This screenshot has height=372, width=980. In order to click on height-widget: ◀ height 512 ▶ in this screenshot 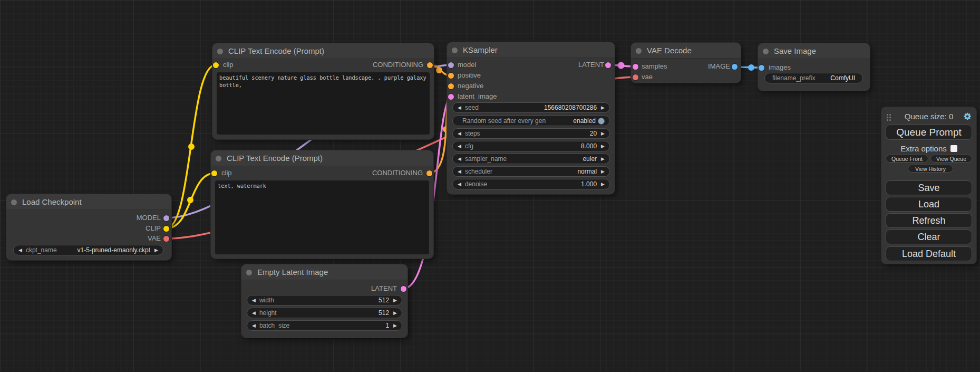, I will do `click(325, 313)`.